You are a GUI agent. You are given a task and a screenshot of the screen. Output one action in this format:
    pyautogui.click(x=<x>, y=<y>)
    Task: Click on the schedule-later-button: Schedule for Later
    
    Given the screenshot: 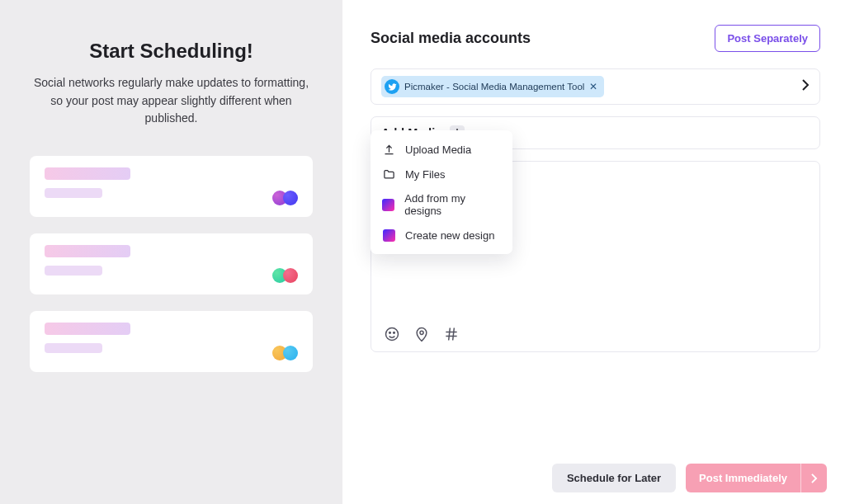 What is the action you would take?
    pyautogui.click(x=614, y=478)
    